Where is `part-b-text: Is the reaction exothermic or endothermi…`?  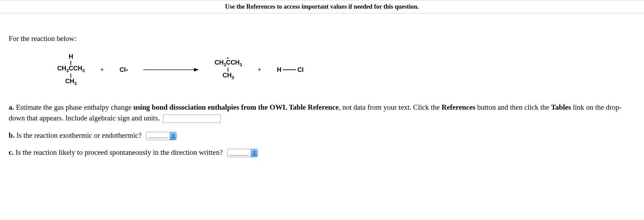
part-b-text: Is the reaction exothermic or endothermi… is located at coordinates (78, 135).